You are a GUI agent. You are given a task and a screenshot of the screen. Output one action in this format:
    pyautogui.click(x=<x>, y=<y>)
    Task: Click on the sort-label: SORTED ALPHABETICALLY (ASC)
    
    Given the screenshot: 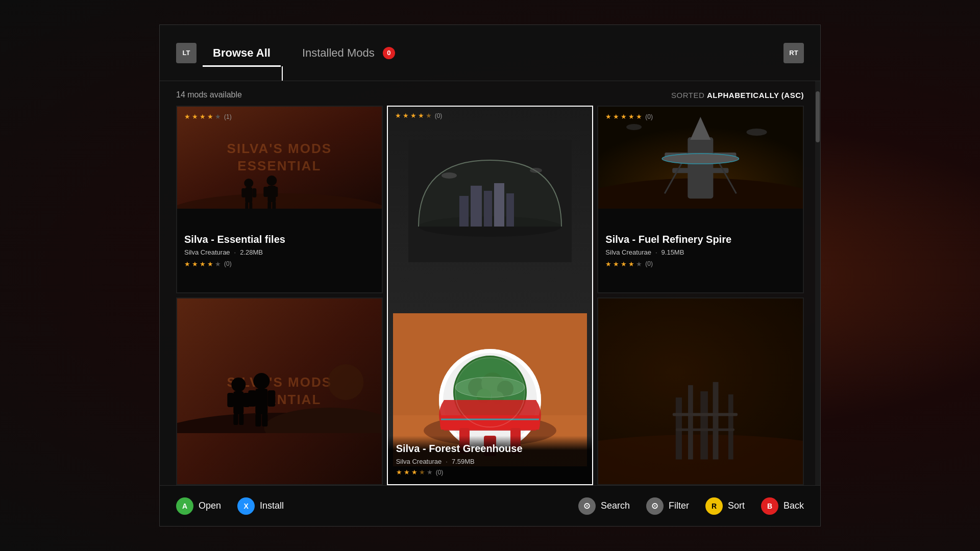 What is the action you would take?
    pyautogui.click(x=738, y=95)
    